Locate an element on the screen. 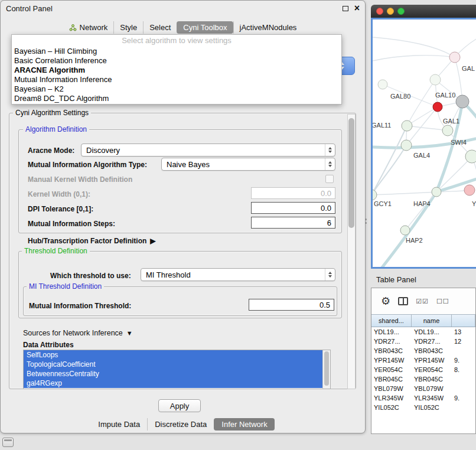  tab-discretize-data-label: Discretize Data is located at coordinates (181, 424).